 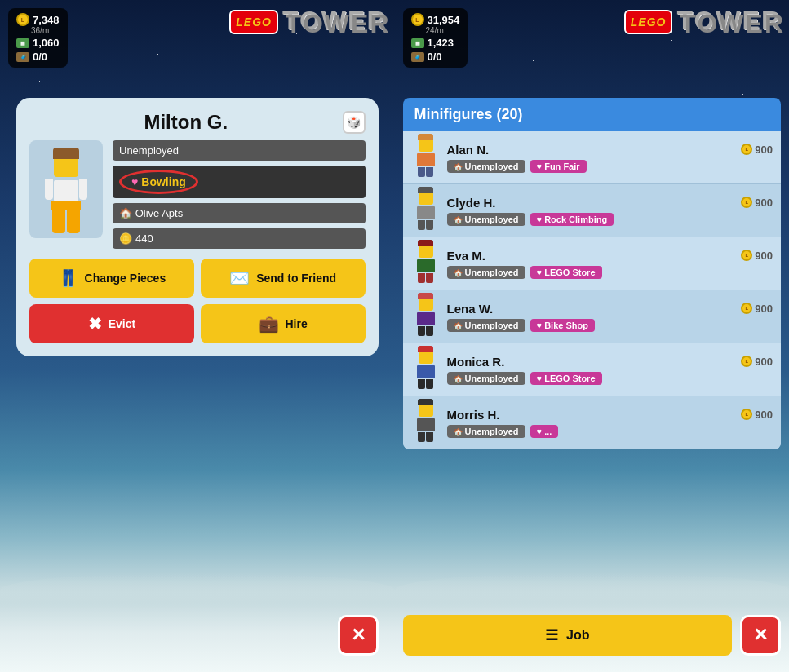 I want to click on left-close-button: ✕, so click(x=358, y=635).